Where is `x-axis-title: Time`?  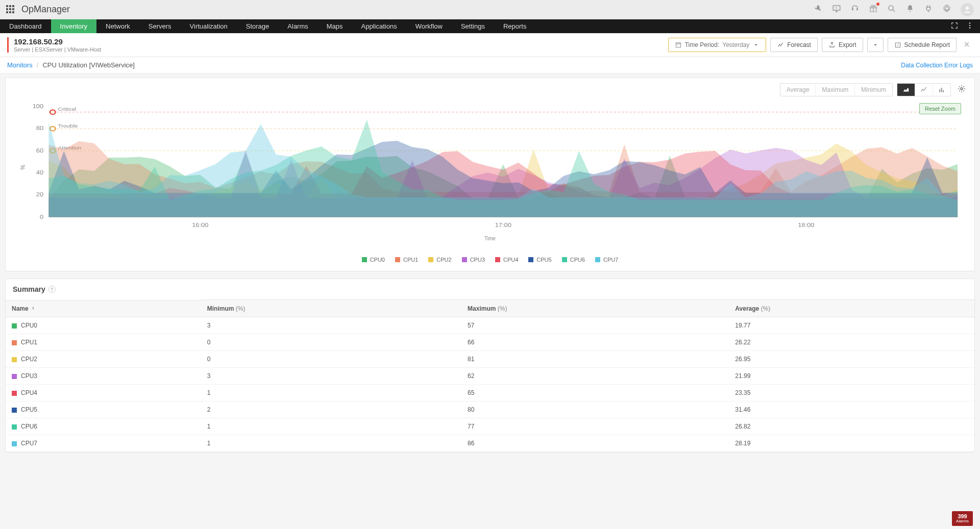 x-axis-title: Time is located at coordinates (490, 239).